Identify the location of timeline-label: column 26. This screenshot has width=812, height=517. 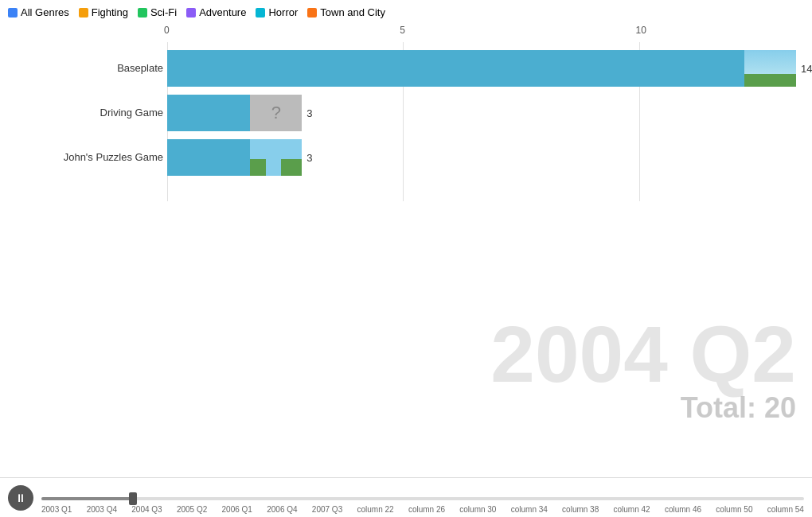
(427, 509).